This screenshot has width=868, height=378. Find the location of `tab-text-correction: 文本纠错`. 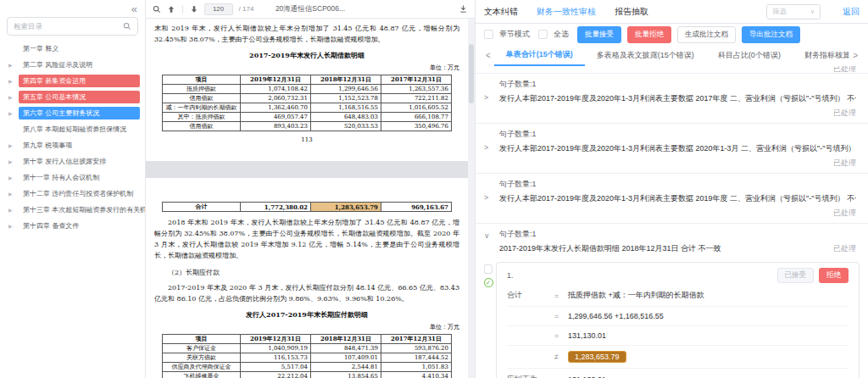

tab-text-correction: 文本纠错 is located at coordinates (501, 12).